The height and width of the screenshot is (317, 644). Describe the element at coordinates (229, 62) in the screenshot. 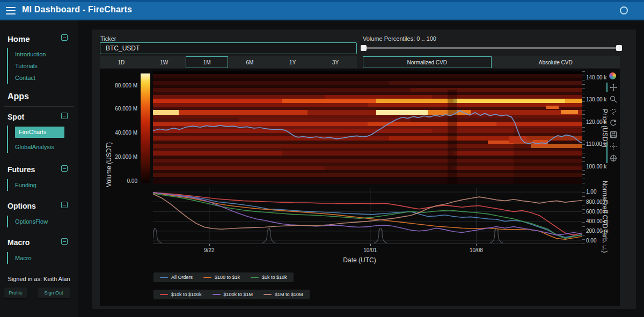

I see `range-button-group: 1D 1W 1M 6M 1Y 3Y` at that location.